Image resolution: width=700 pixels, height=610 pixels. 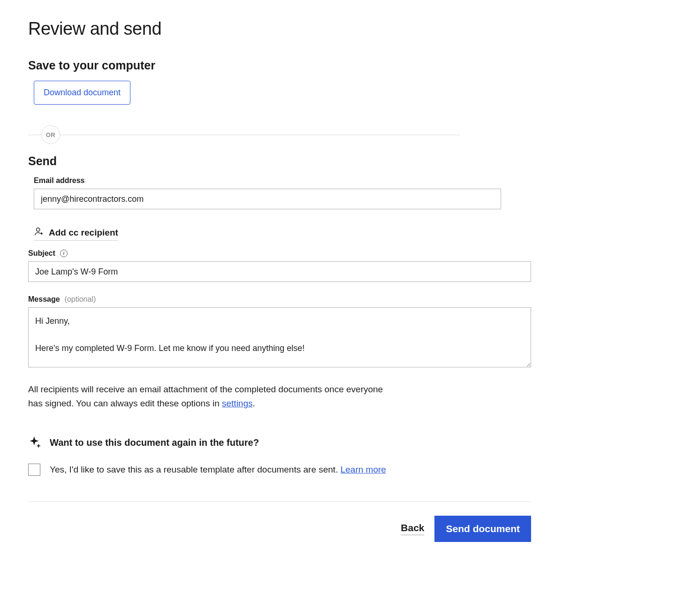 What do you see at coordinates (267, 181) in the screenshot?
I see `email-label: Email address` at bounding box center [267, 181].